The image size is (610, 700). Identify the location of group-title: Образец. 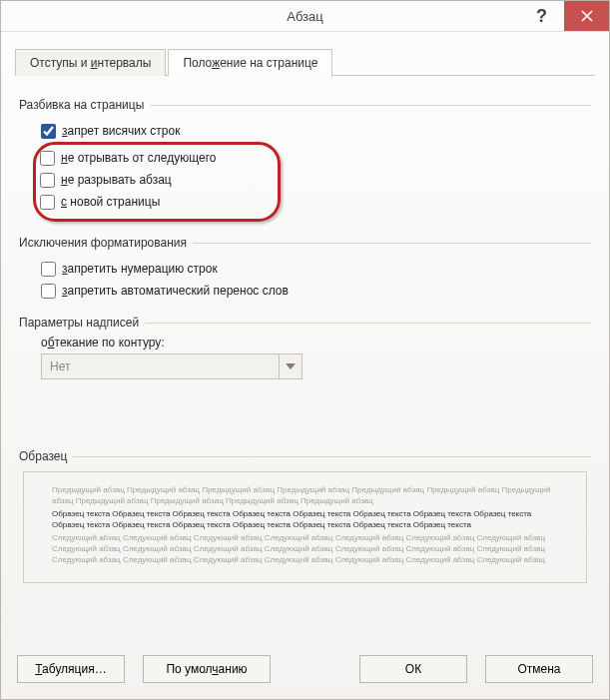
(43, 456).